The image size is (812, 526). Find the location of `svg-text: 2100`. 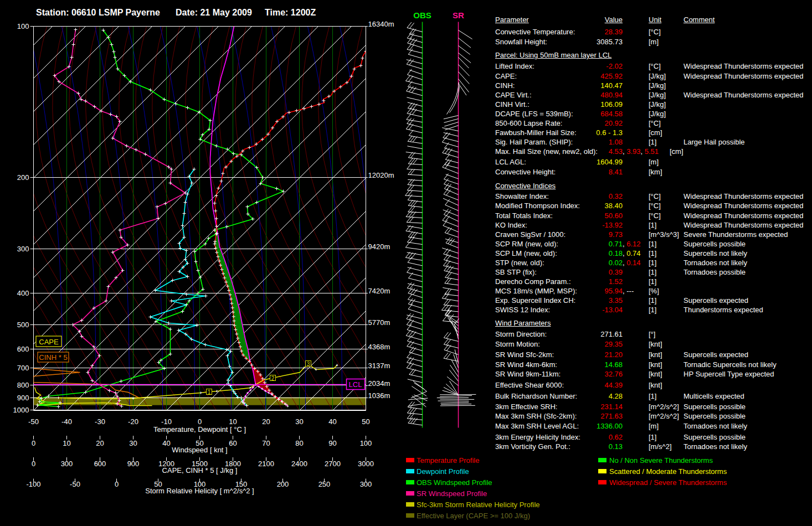

svg-text: 2100 is located at coordinates (266, 464).